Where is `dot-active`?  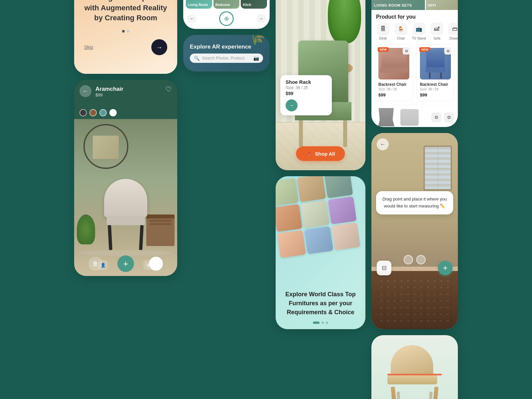
dot-active is located at coordinates (123, 31).